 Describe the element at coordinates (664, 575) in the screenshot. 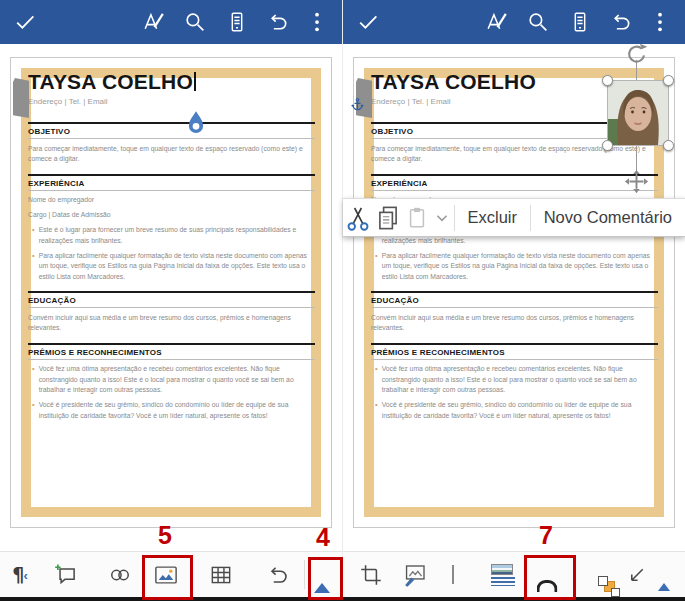

I see `expand-ribbon-icon` at that location.